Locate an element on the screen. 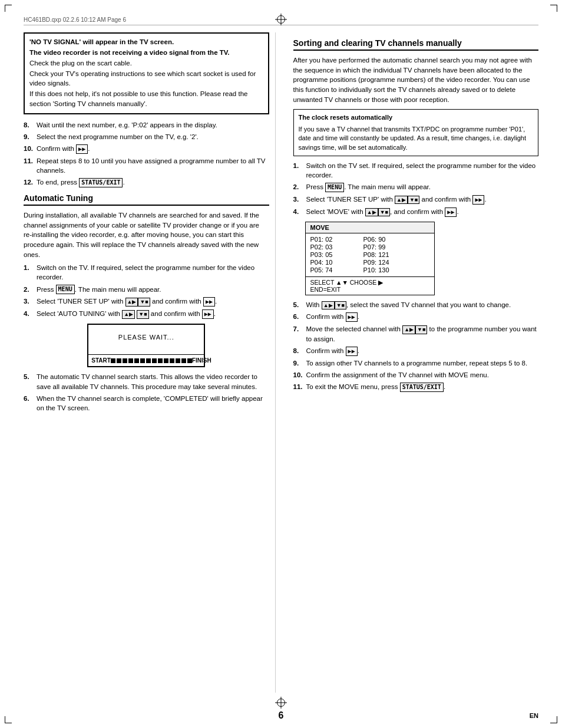 The image size is (562, 728). move-row-3: P03: 05 P08: 121 is located at coordinates (370, 255).